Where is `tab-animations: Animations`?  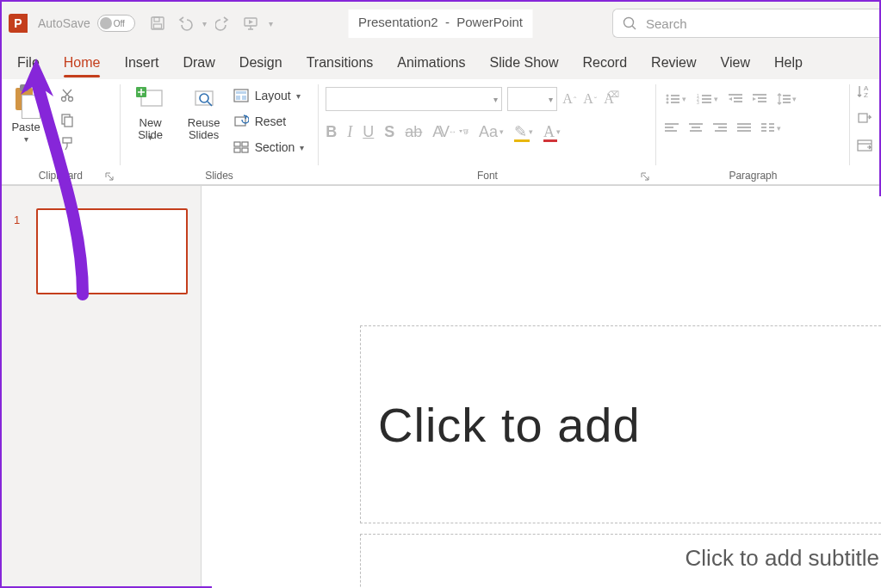
tab-animations: Animations is located at coordinates (431, 65).